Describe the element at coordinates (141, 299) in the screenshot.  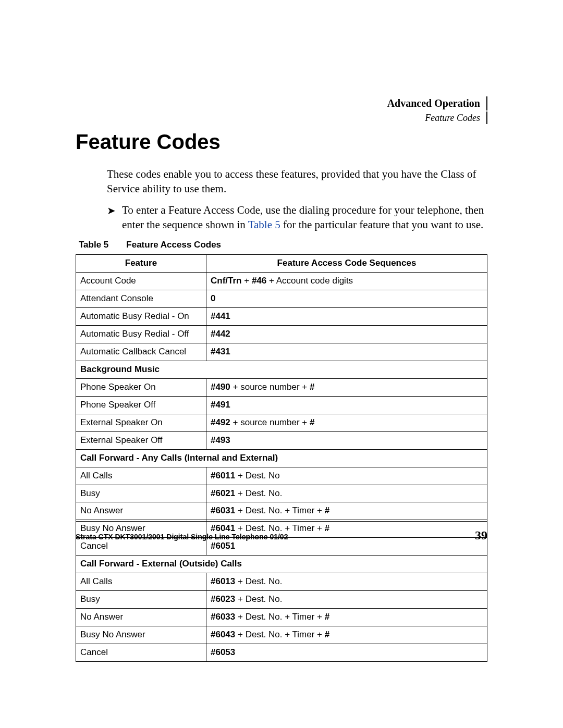
I see `feature-cell: Attendant Console` at that location.